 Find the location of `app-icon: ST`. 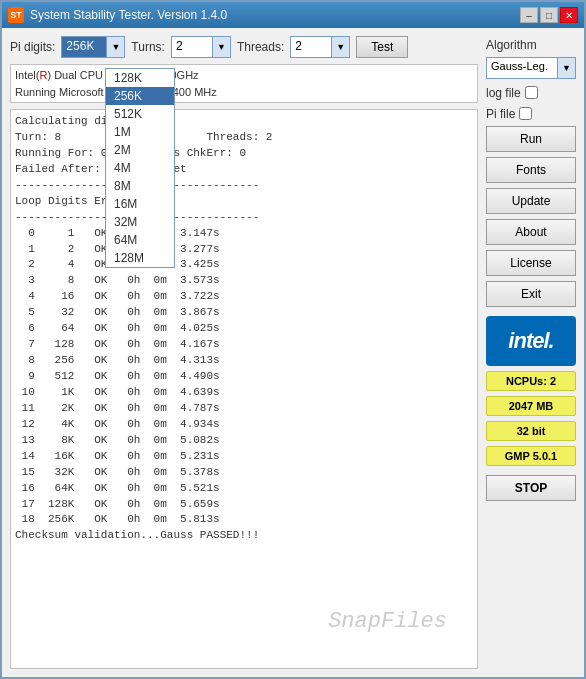

app-icon: ST is located at coordinates (16, 15).